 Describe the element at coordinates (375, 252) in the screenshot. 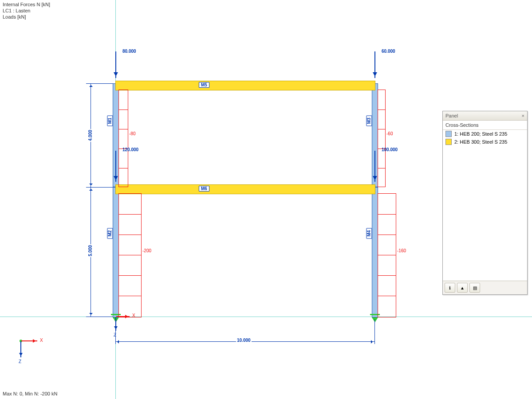

I see `member-m4` at that location.